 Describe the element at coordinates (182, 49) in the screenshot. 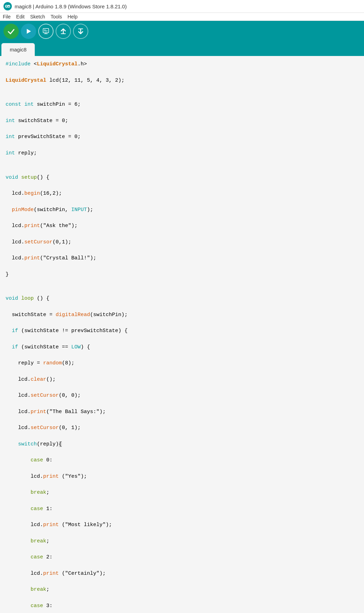

I see `tabs-bar: magic8` at that location.